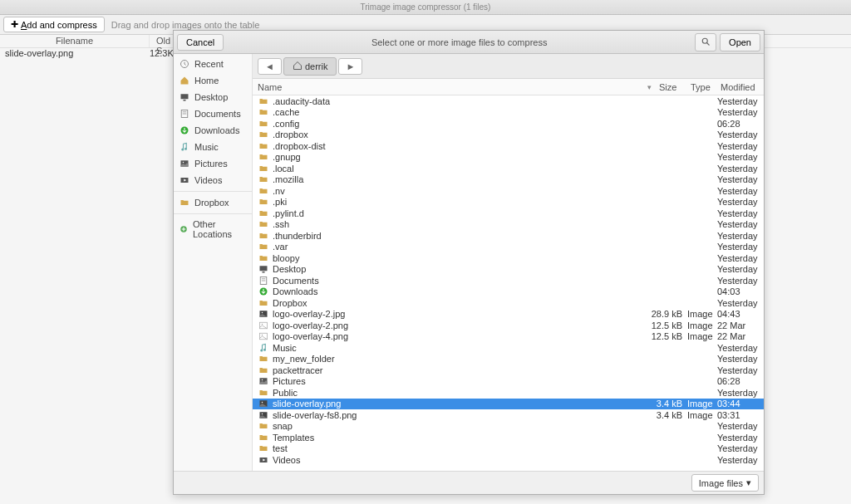 The width and height of the screenshot is (851, 504). I want to click on file-name: snap, so click(459, 426).